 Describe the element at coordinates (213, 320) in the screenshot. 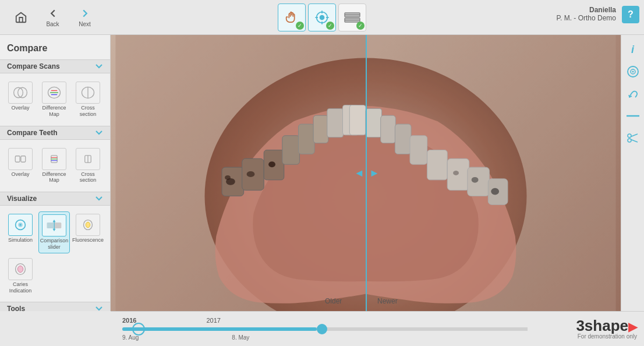

I see `year-2017: 2017` at that location.